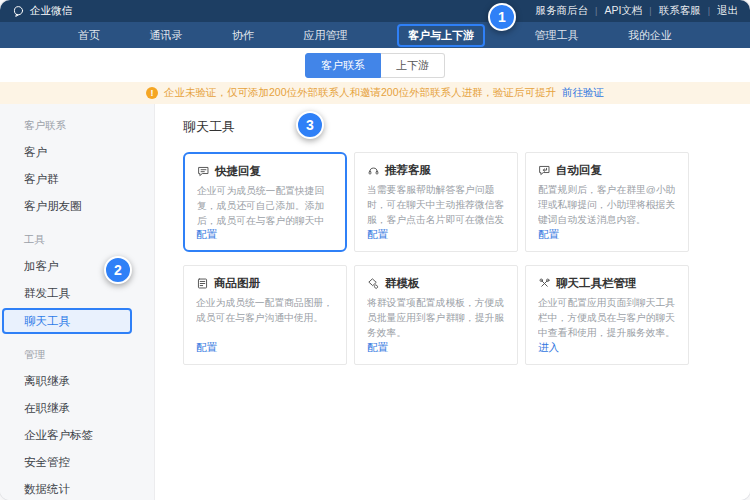 This screenshot has height=500, width=750. I want to click on group-template-icon, so click(374, 284).